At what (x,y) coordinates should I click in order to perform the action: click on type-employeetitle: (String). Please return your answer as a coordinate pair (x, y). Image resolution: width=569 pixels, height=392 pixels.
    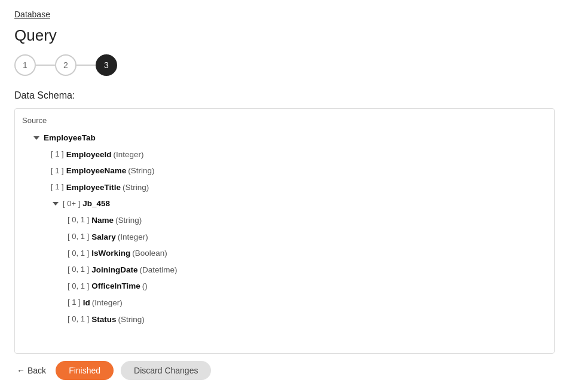
    Looking at the image, I should click on (136, 188).